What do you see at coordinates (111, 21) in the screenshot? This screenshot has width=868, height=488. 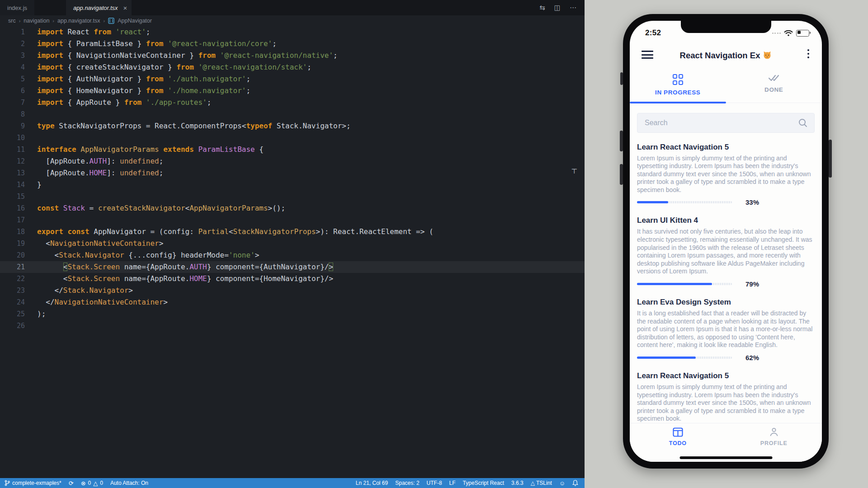 I see `symbol-icon` at bounding box center [111, 21].